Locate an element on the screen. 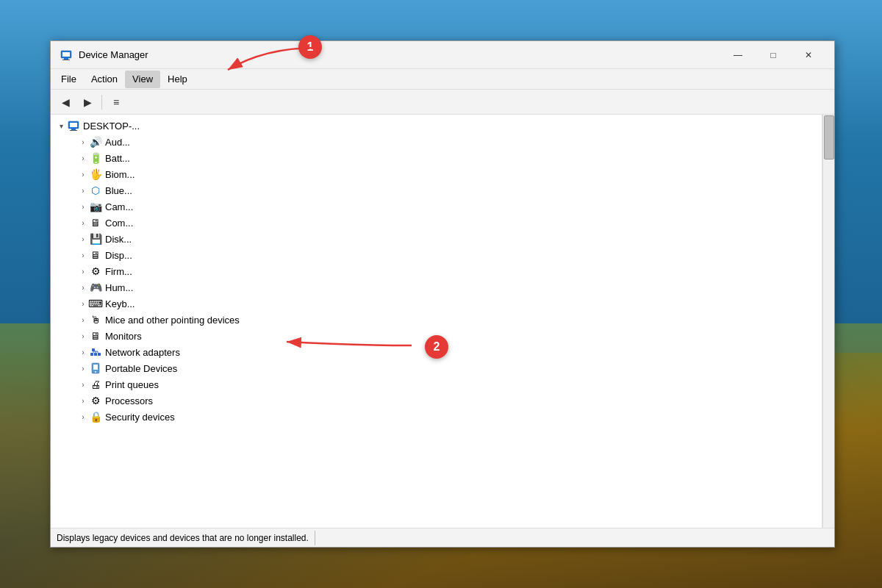 Image resolution: width=882 pixels, height=588 pixels. tree-item-keyboard: › ⌨ Keyb... is located at coordinates (437, 304).